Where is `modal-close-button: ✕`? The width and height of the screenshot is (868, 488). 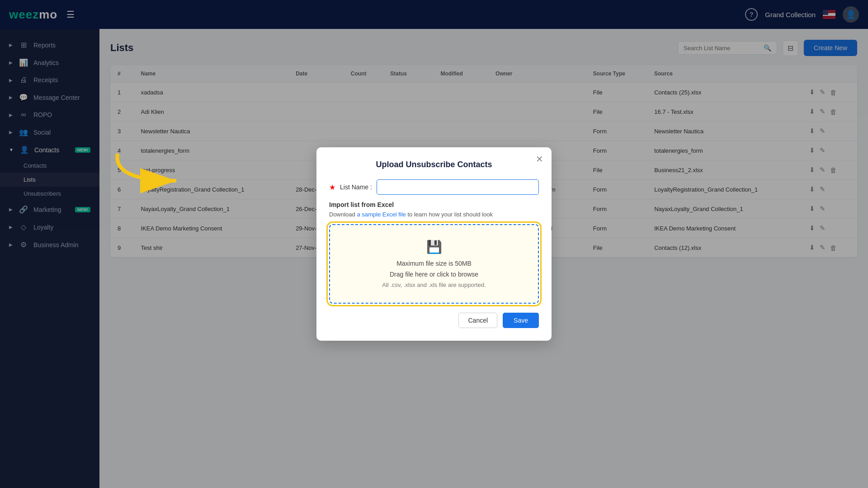
modal-close-button: ✕ is located at coordinates (540, 159).